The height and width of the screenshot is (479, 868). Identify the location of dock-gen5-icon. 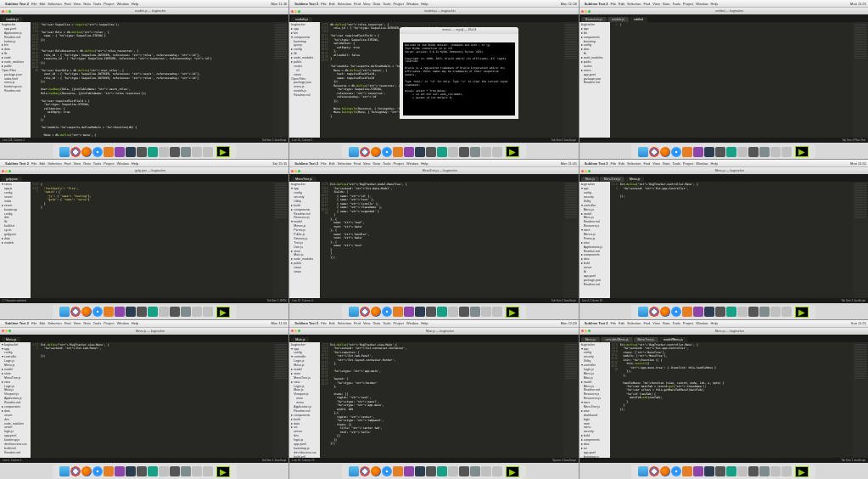
(442, 152).